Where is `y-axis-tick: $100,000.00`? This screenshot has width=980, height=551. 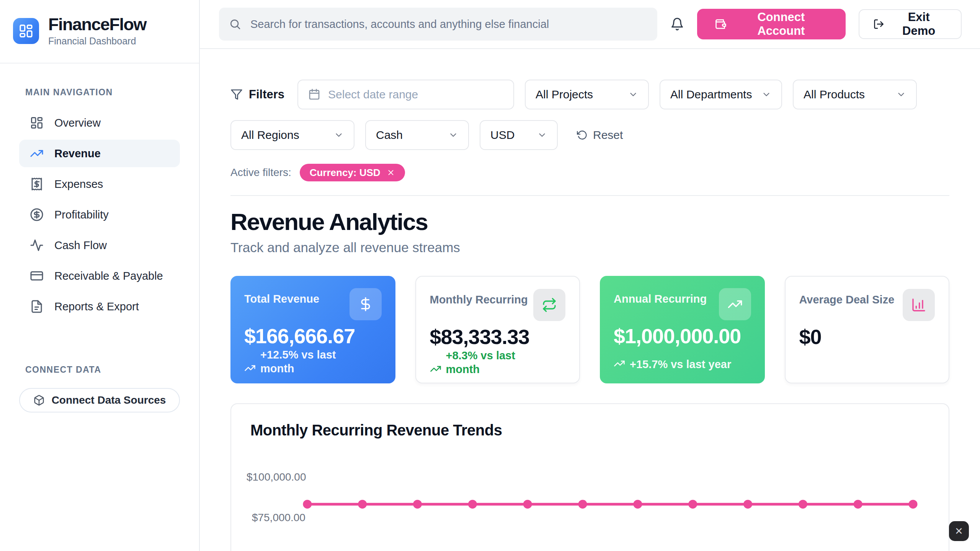 y-axis-tick: $100,000.00 is located at coordinates (276, 477).